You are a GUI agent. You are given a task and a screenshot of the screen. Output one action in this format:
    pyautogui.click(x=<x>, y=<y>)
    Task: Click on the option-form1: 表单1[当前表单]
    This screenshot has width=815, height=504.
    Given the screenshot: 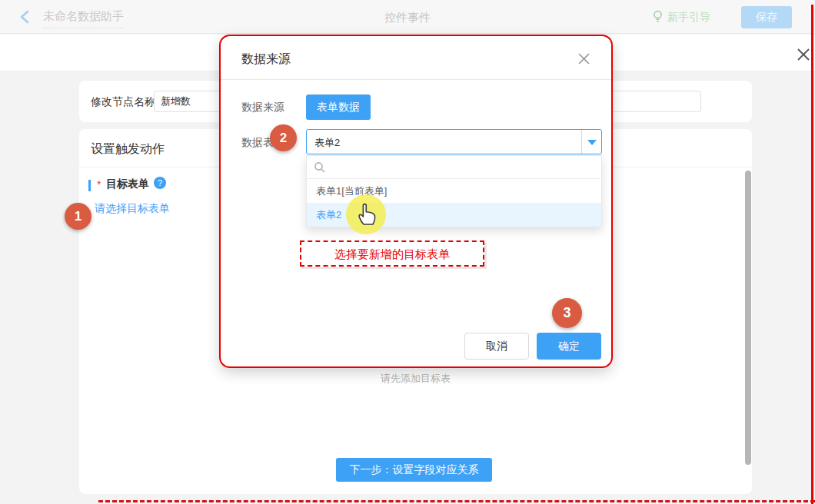 What is the action you would take?
    pyautogui.click(x=454, y=191)
    